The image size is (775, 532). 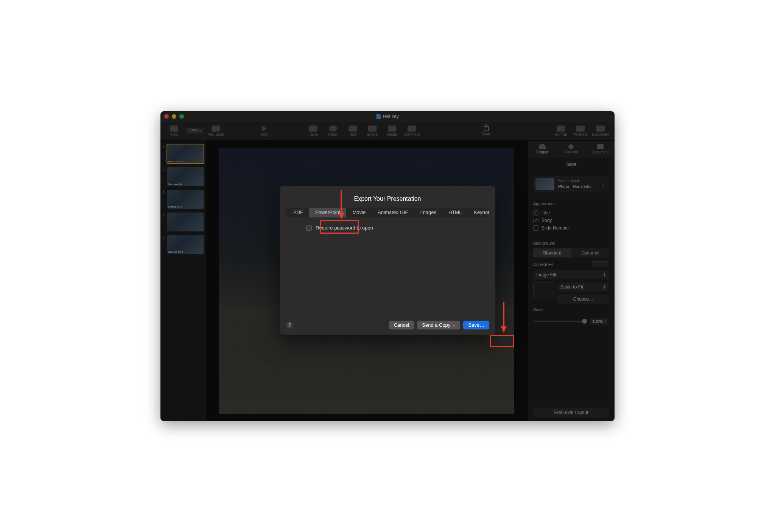 What do you see at coordinates (167, 116) in the screenshot?
I see `close-window-button` at bounding box center [167, 116].